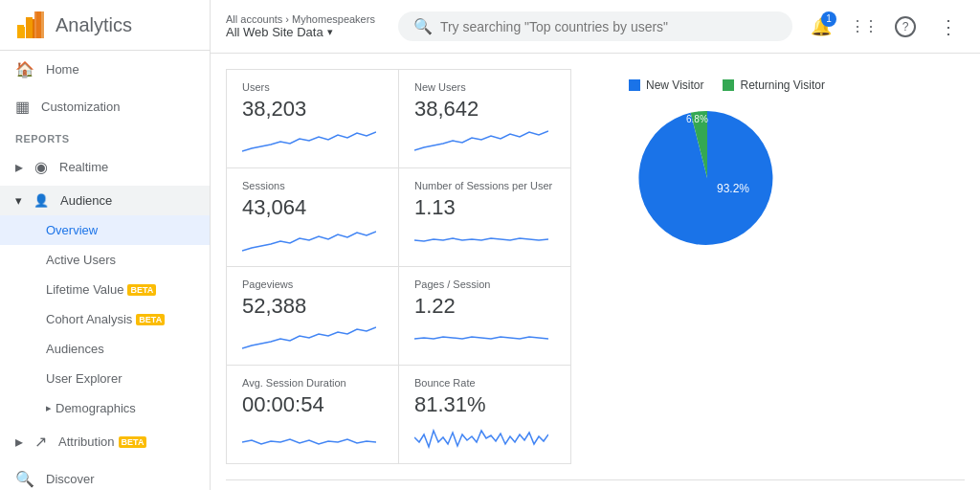 The height and width of the screenshot is (490, 980). Describe the element at coordinates (72, 230) in the screenshot. I see `overview-label: Overview` at that location.